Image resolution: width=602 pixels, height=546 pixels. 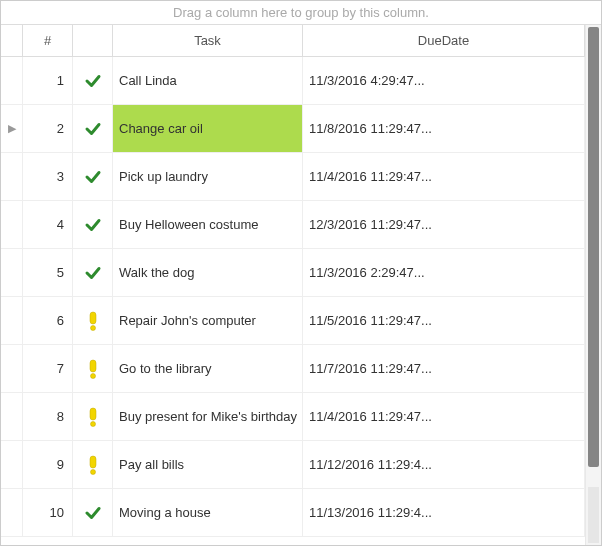 I want to click on table-row: 5Walk the dog11/3/2016 2:29:47..., so click(x=293, y=273).